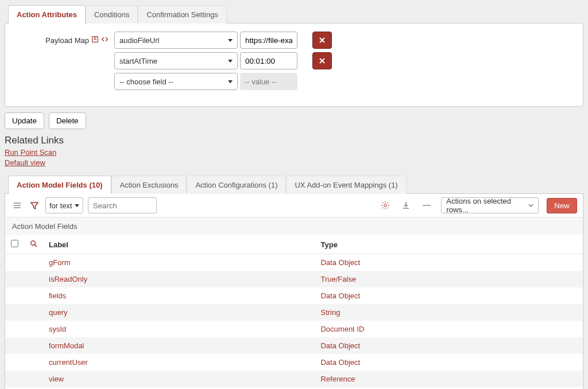  What do you see at coordinates (294, 312) in the screenshot?
I see `table-row: query String` at bounding box center [294, 312].